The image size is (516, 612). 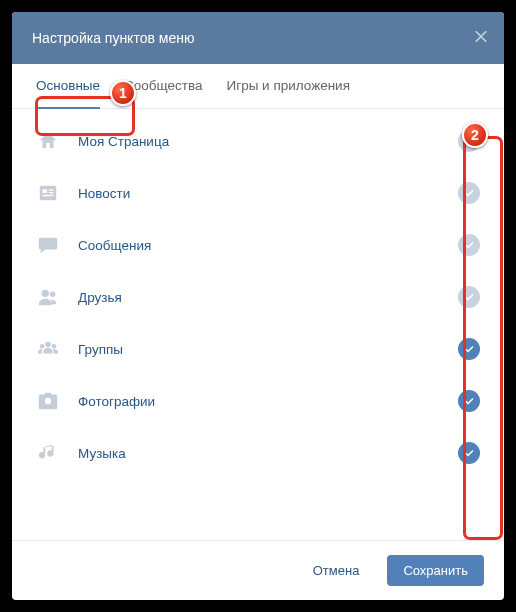 I want to click on list-item: Друзья, so click(x=258, y=297).